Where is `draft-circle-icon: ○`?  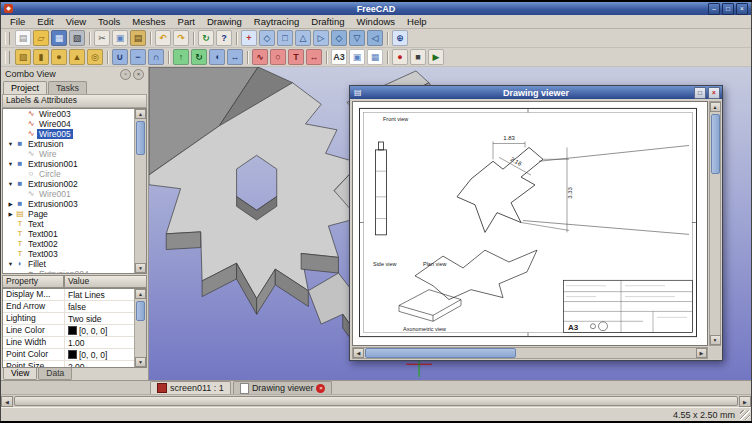
draft-circle-icon: ○ is located at coordinates (278, 57).